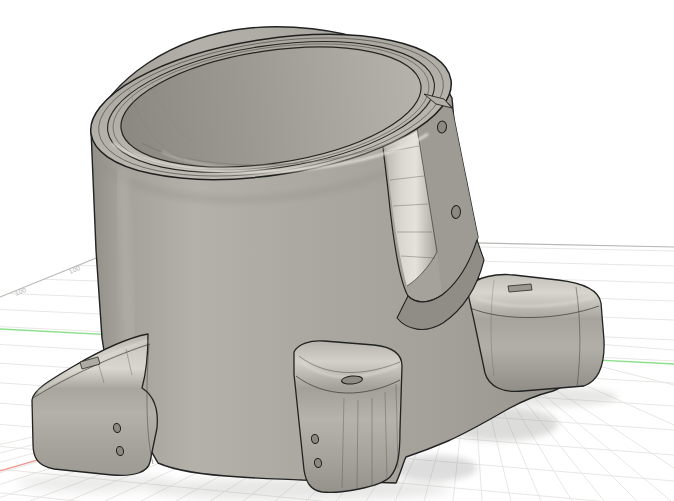 The image size is (674, 501). Describe the element at coordinates (536, 334) in the screenshot. I see `right-foot-face` at that location.